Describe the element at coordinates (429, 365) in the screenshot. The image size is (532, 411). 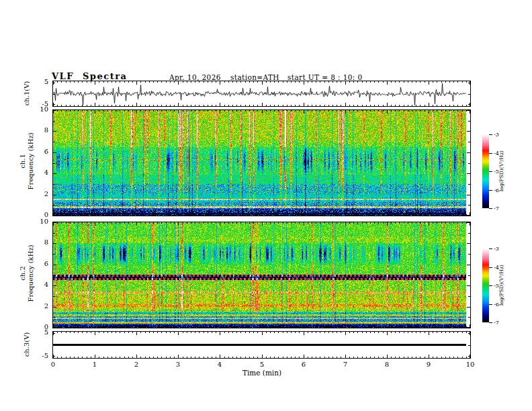
I see `x-tick-label: 9` at that location.